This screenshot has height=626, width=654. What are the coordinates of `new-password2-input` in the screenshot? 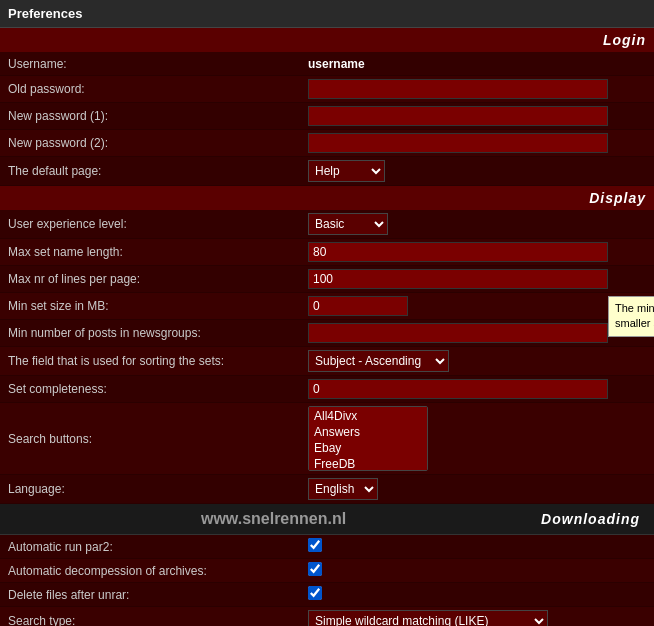 It's located at (458, 143).